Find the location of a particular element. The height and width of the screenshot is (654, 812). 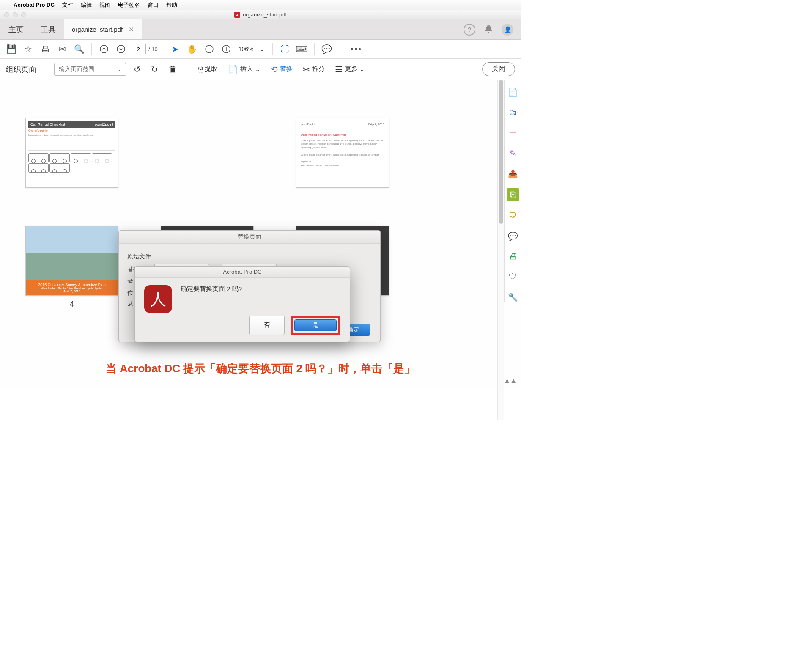

tabs-row: 主页 工具 organize_start.pdf ✕ ? 🔔︎ 👤 is located at coordinates (261, 30).